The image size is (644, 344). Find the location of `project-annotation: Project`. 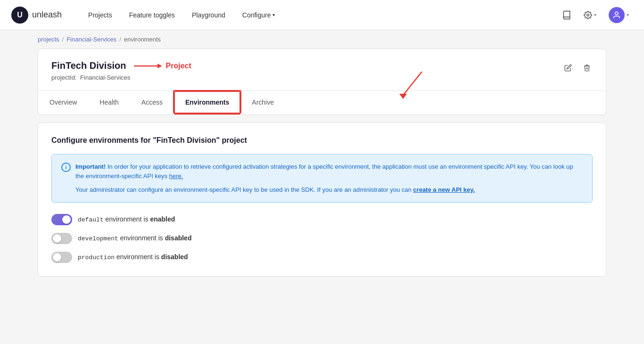

project-annotation: Project is located at coordinates (163, 66).